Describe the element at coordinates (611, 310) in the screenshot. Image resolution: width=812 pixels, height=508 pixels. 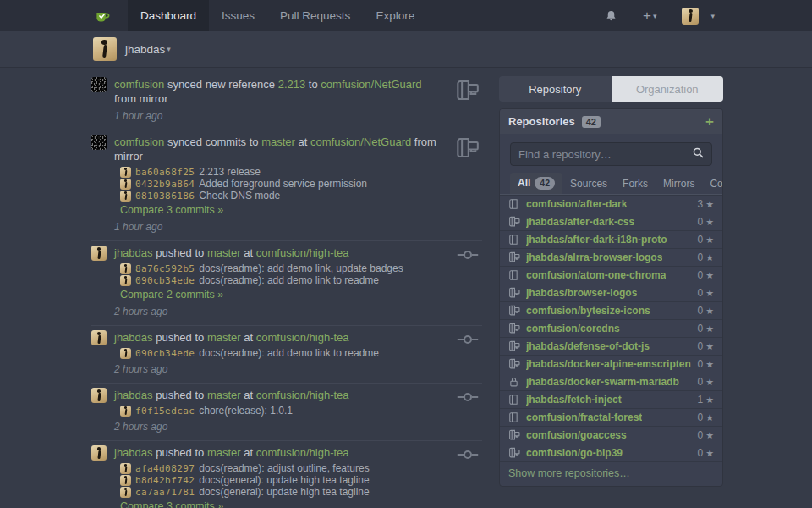
I see `repo-list-item: comfusion/bytesize-icons 0 ★` at that location.